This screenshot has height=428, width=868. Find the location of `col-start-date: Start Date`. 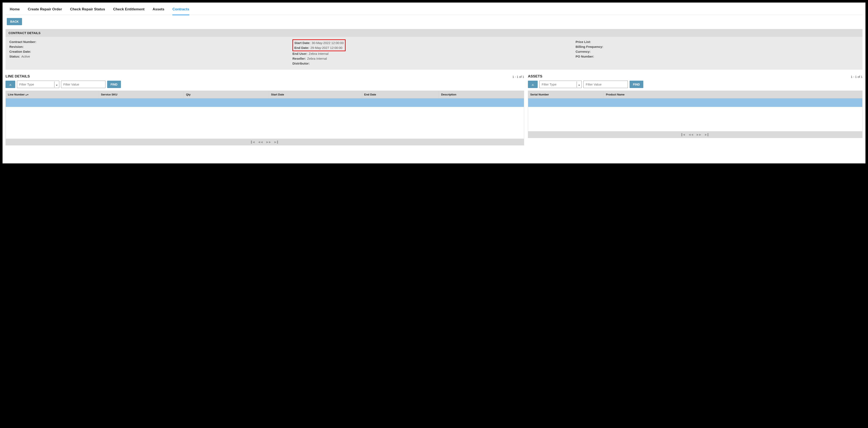

col-start-date: Start Date is located at coordinates (315, 95).